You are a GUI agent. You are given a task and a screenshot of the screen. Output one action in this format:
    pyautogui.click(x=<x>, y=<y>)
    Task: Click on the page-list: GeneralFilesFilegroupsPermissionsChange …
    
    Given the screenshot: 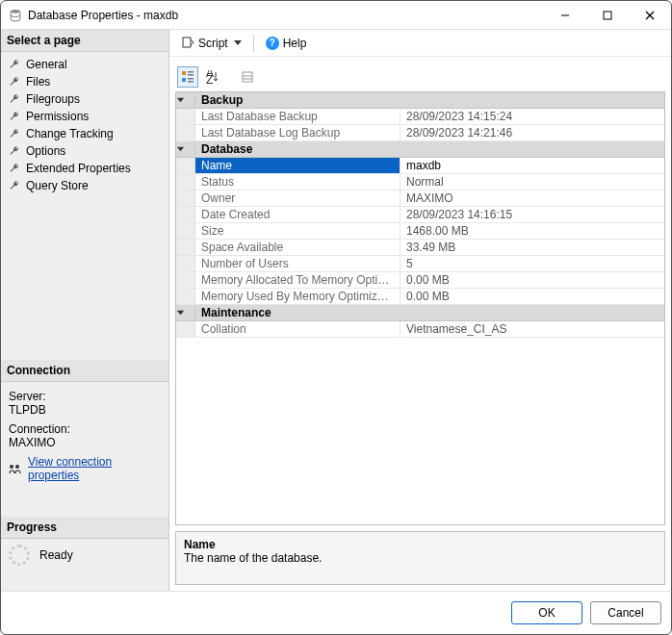 What is the action you would take?
    pyautogui.click(x=85, y=125)
    